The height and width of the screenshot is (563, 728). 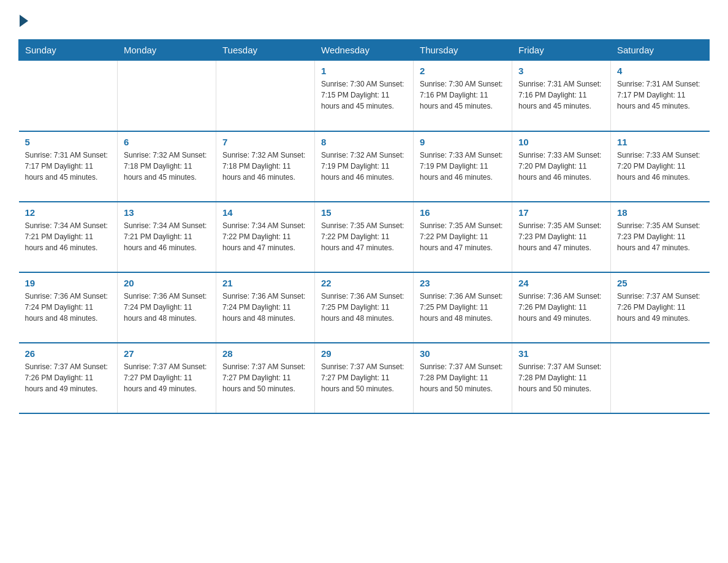 What do you see at coordinates (463, 283) in the screenshot?
I see `day-number: 23` at bounding box center [463, 283].